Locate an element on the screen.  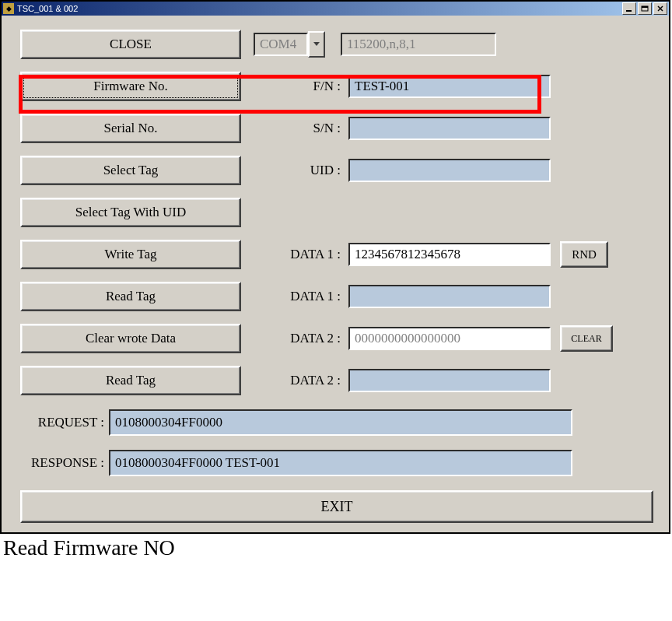
row-close: CLOSE COM4 115200,n,8,1 is located at coordinates (335, 44).